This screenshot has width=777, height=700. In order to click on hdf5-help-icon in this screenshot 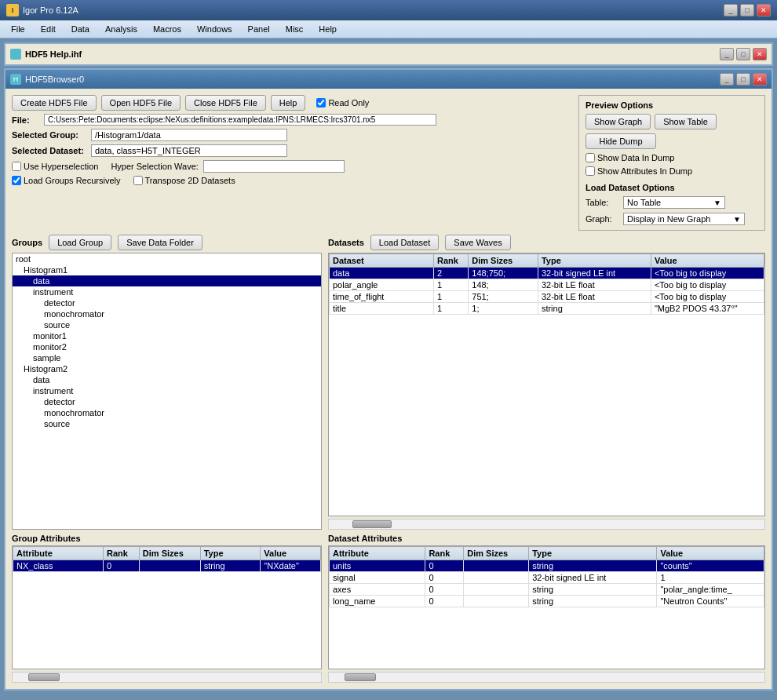, I will do `click(16, 54)`.